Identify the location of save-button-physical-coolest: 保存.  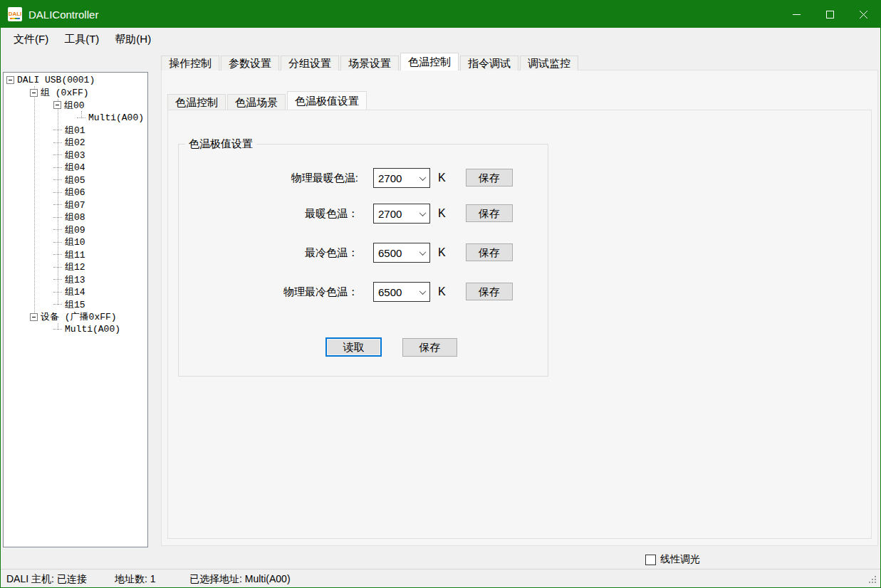
(489, 292).